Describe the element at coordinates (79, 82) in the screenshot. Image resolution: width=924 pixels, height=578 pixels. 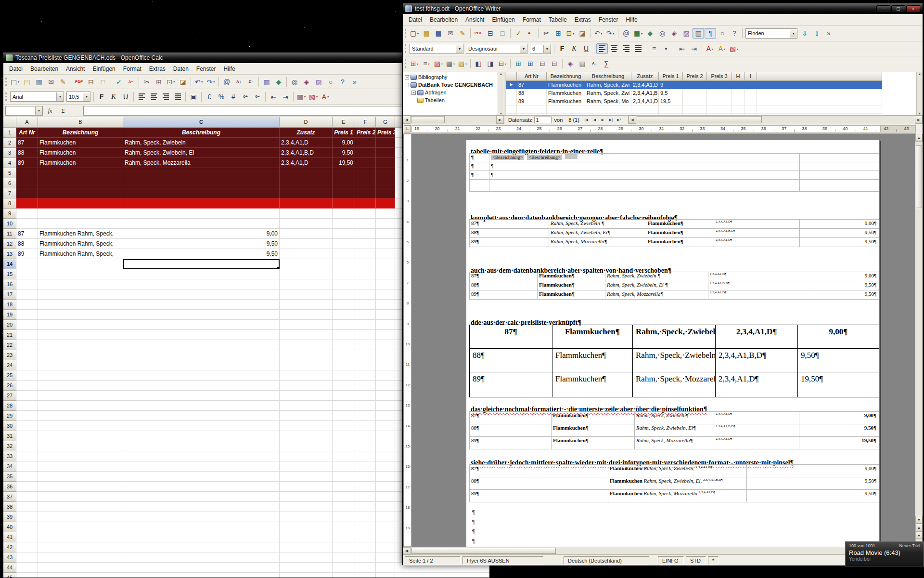
I see `export-pdf-icon: PDF` at that location.